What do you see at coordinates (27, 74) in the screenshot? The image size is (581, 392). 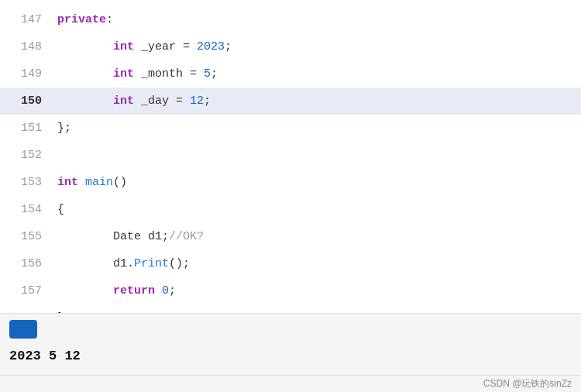 I see `line-number: 149` at bounding box center [27, 74].